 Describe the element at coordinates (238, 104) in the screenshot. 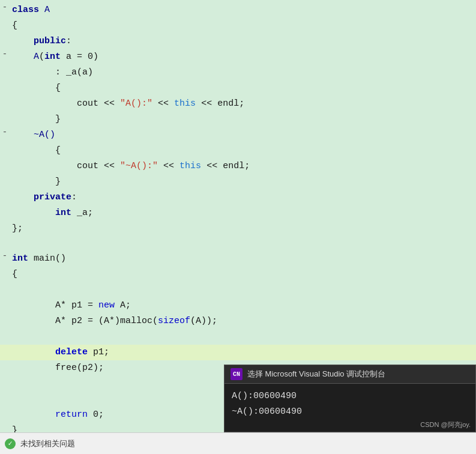

I see `code-line: cout << "A():" << this << endl;` at that location.